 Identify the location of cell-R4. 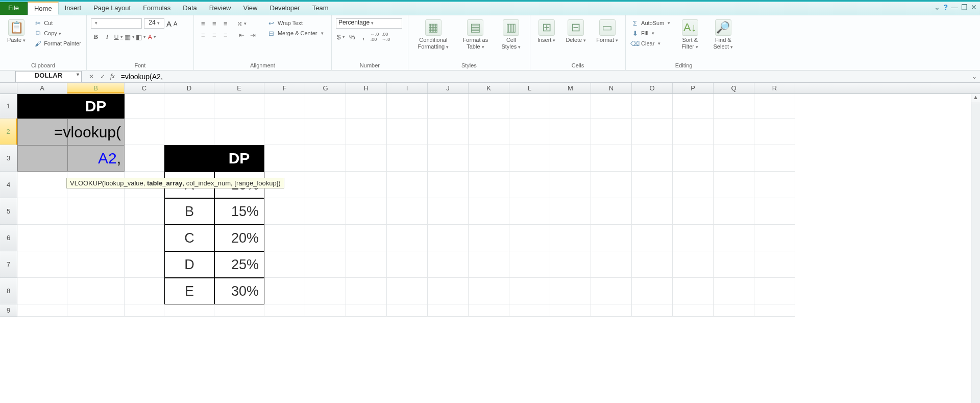
(775, 185).